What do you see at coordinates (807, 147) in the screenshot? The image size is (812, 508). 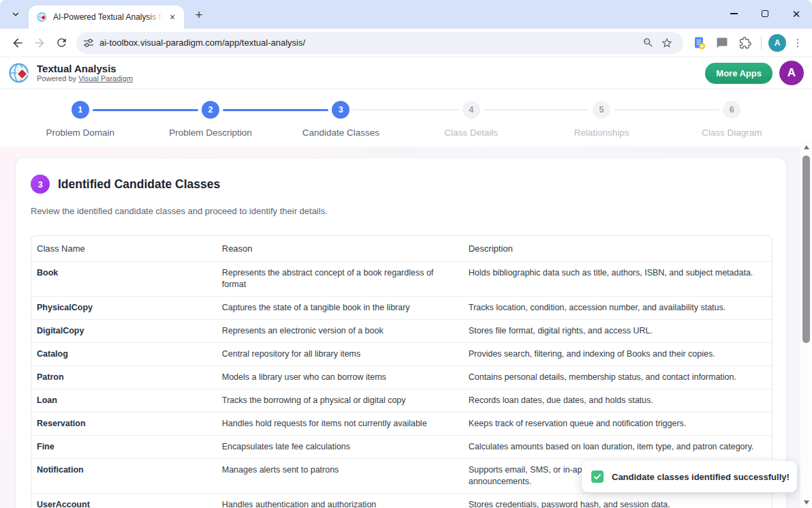 I see `scroll-up-arrow` at bounding box center [807, 147].